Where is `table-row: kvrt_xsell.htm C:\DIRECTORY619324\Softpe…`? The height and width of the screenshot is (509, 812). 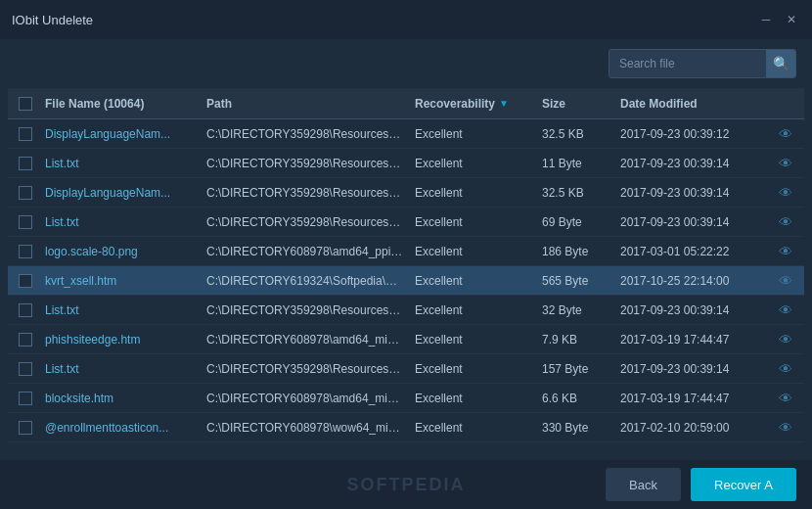
table-row: kvrt_xsell.htm C:\DIRECTORY619324\Softpe… is located at coordinates (406, 281).